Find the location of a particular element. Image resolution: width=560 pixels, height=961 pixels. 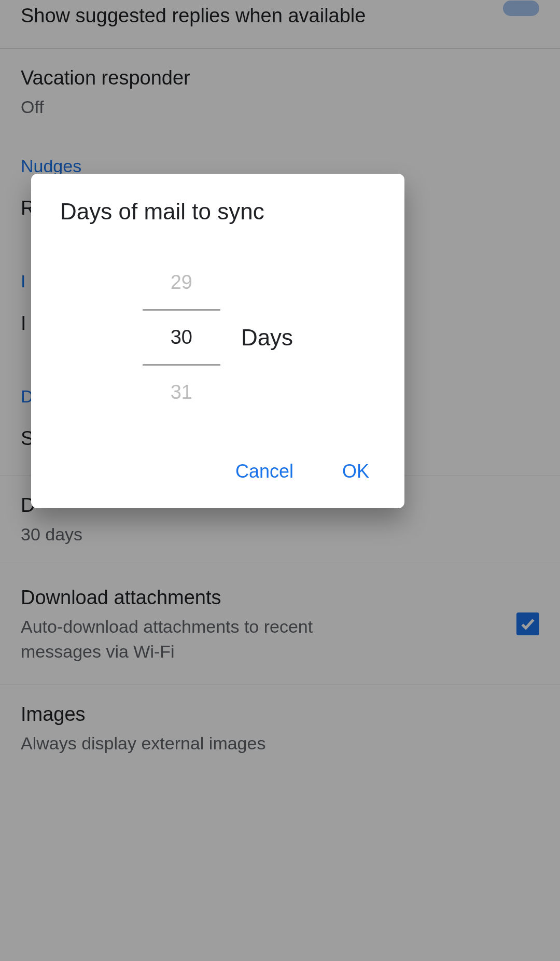

picker-next-value: 31 is located at coordinates (181, 392).